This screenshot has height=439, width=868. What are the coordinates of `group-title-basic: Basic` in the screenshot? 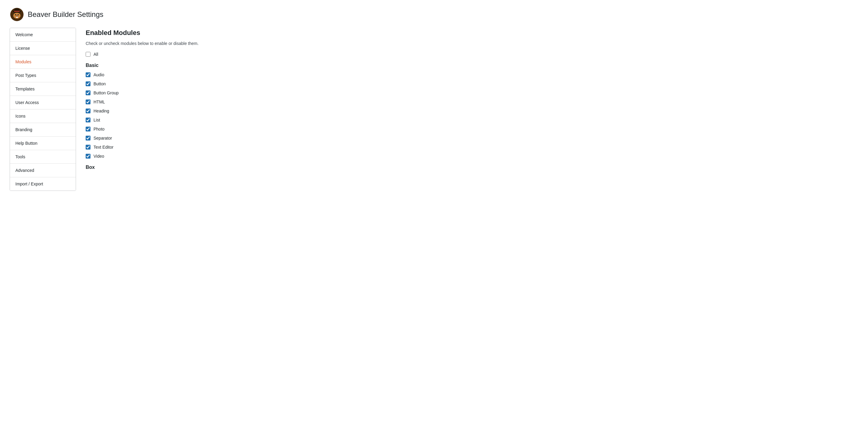 It's located at (472, 65).